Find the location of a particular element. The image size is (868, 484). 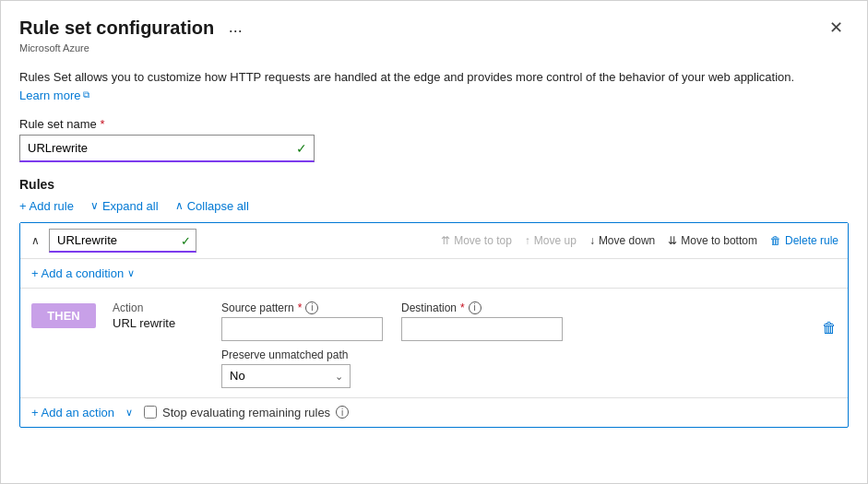

more-icon: ··· is located at coordinates (236, 30).